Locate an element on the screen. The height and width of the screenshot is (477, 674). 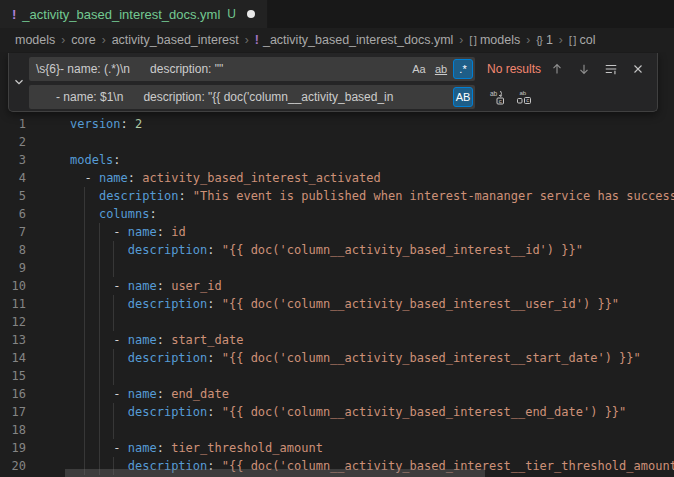
regex-button: .* is located at coordinates (463, 69).